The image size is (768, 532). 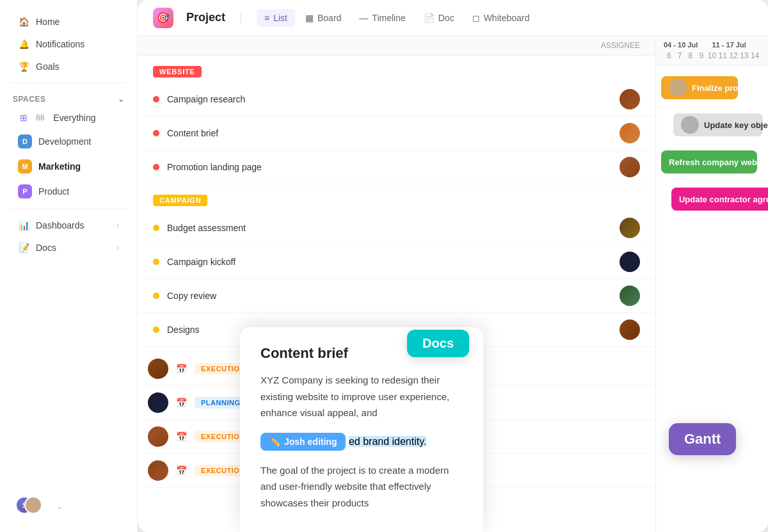 What do you see at coordinates (397, 100) in the screenshot?
I see `task-row: Campaign research` at bounding box center [397, 100].